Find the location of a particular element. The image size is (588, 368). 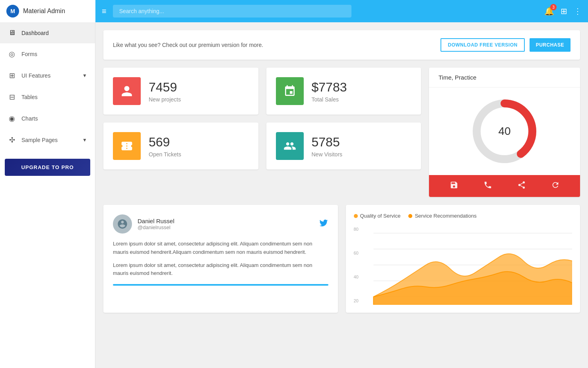

sidebar-item-label: Dashboard is located at coordinates (35, 33).